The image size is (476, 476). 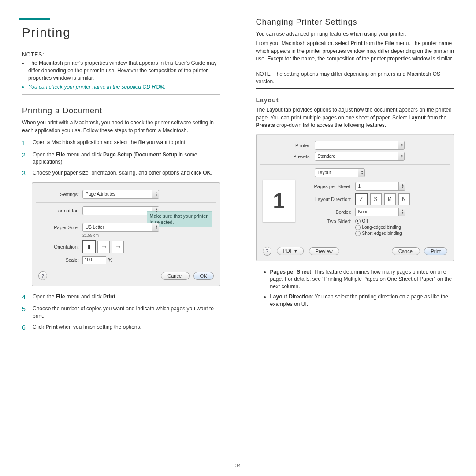 I want to click on step-text: Click Print when you finish setting the …, so click(x=87, y=328).